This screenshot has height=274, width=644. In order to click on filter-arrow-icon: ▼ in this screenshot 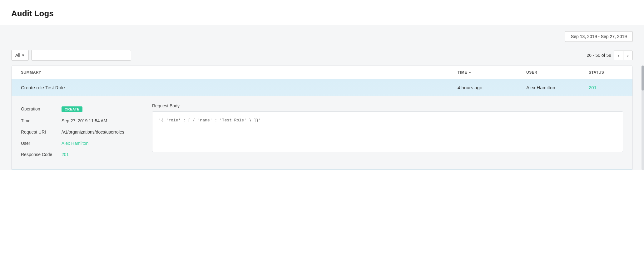, I will do `click(23, 55)`.